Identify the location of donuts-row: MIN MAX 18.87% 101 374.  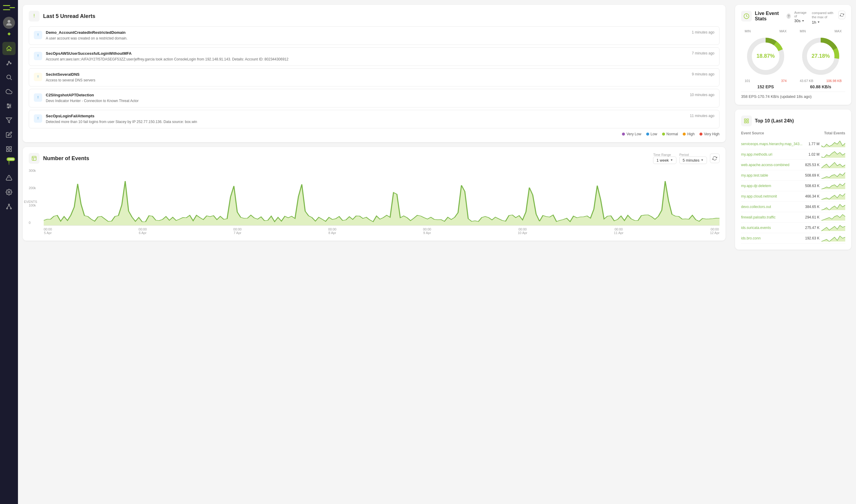
(793, 58).